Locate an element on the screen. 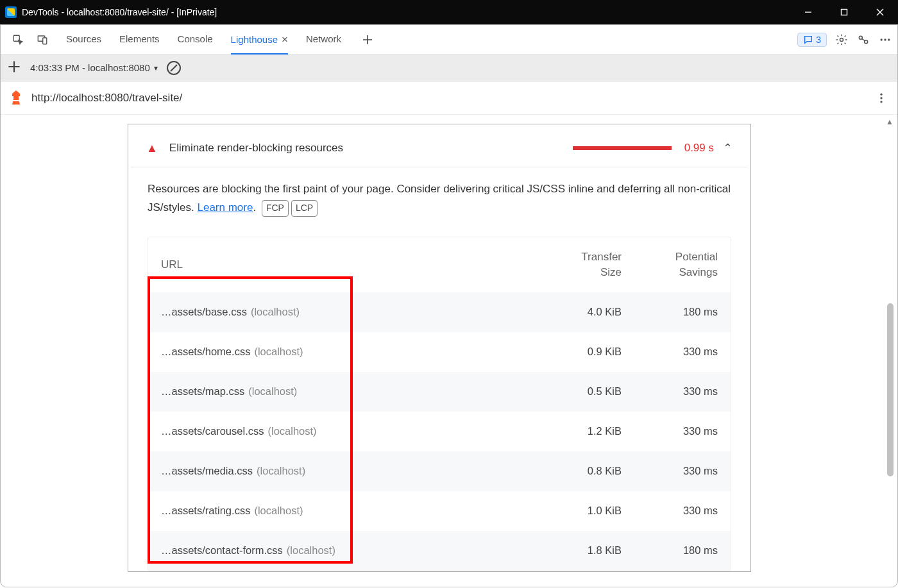  vertical-scrollbar: ▲ is located at coordinates (890, 351).